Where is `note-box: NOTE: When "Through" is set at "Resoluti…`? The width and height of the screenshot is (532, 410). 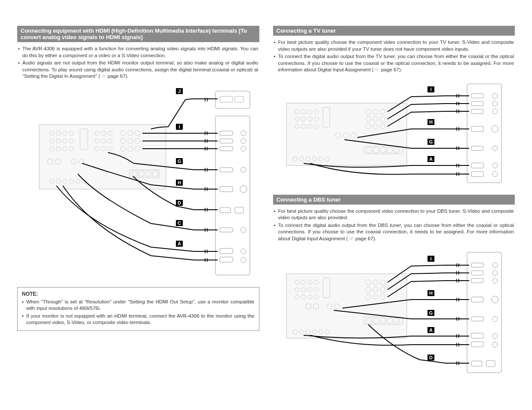 note-box: NOTE: When "Through" is set at "Resoluti… is located at coordinates (138, 309).